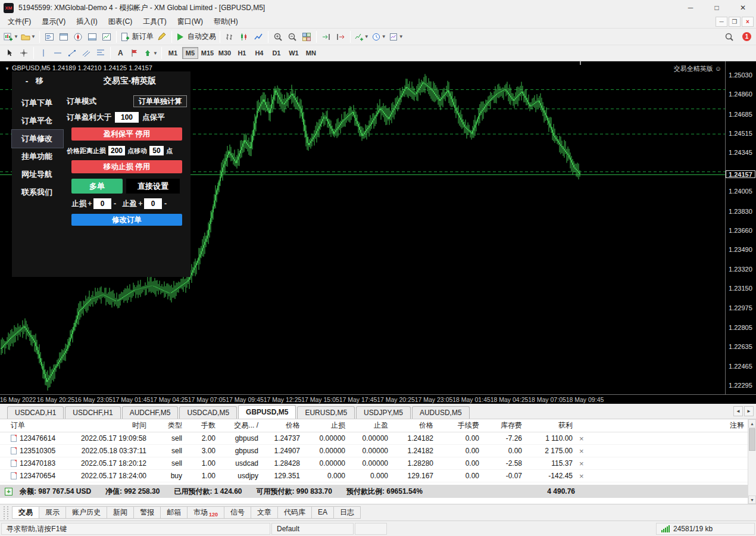  I want to click on mdi-restore-button: ❒, so click(735, 21).